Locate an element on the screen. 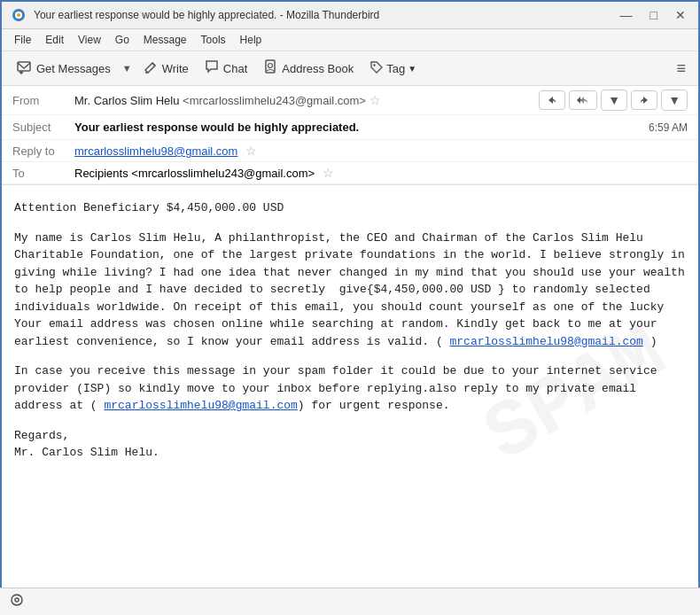  from-star-icon: ☆ is located at coordinates (376, 100).